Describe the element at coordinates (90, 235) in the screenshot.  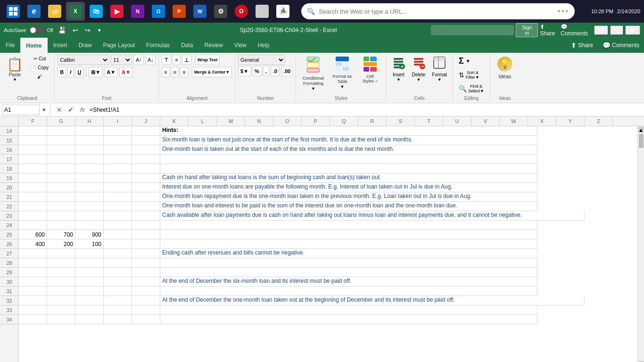
I see `cell-H25: 900` at that location.